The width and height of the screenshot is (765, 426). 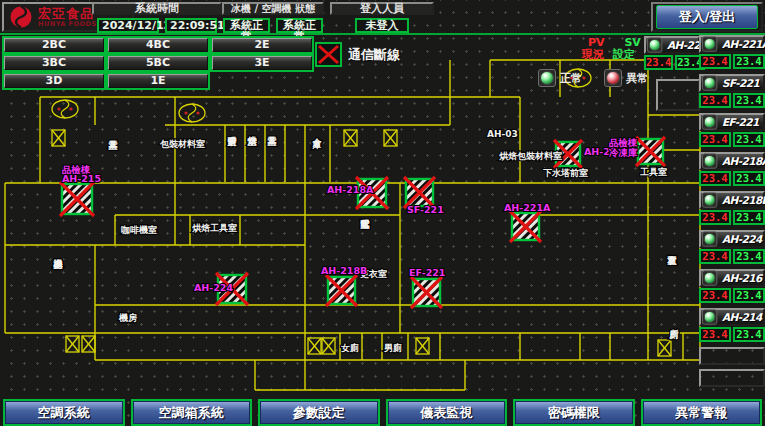 I want to click on zone-button-frame: 1E, so click(x=158, y=81).